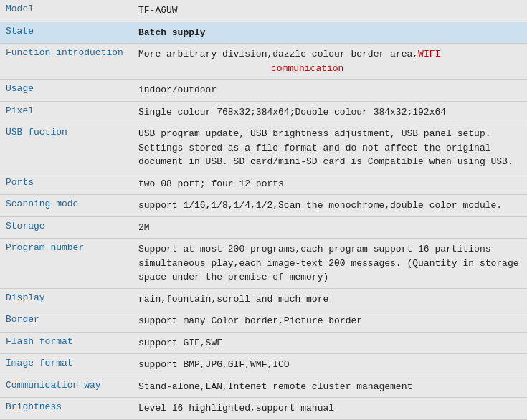 Image resolution: width=527 pixels, height=420 pixels. What do you see at coordinates (66, 33) in the screenshot?
I see `row-label-1: State` at bounding box center [66, 33].